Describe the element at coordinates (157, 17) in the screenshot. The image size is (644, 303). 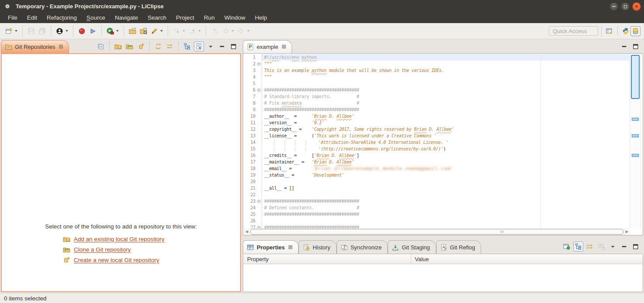
I see `menu-search: Search` at that location.